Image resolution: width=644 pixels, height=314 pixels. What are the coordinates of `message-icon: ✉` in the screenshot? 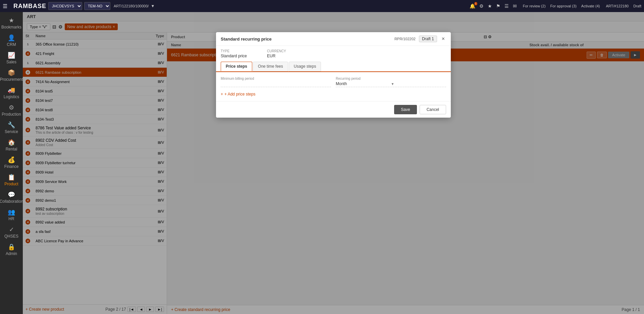 It's located at (515, 6).